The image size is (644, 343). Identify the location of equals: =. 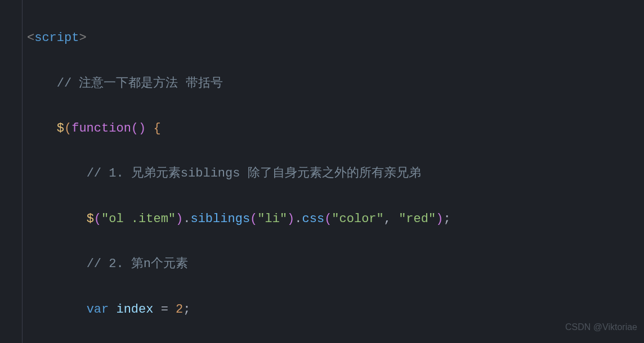
(164, 309).